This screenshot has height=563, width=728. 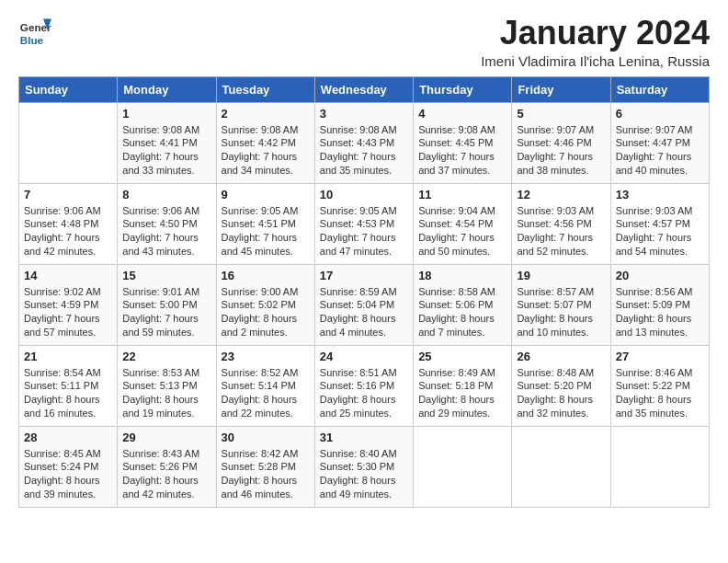 What do you see at coordinates (364, 466) in the screenshot?
I see `day-cell: 31 Sunrise: 8:40 AMSunset: 5:30 PMDaylig…` at bounding box center [364, 466].